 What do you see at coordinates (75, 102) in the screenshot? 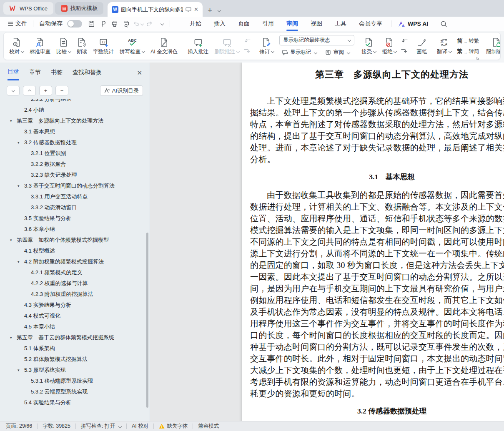
I see `toc-item: 2.3.2 分析与结论` at bounding box center [75, 102].